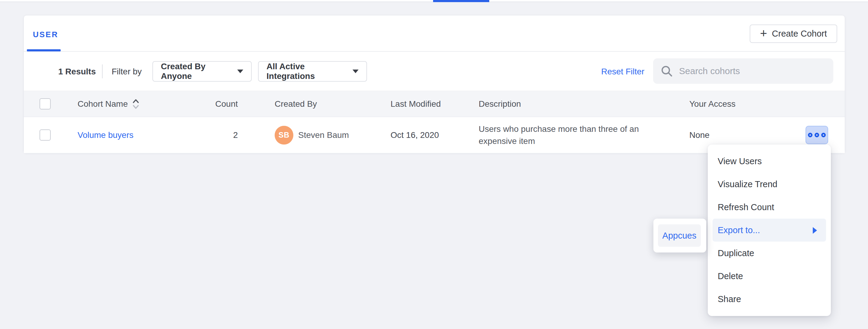  Describe the element at coordinates (769, 184) in the screenshot. I see `menu-item-visualize-trend: Visualize Trend` at that location.